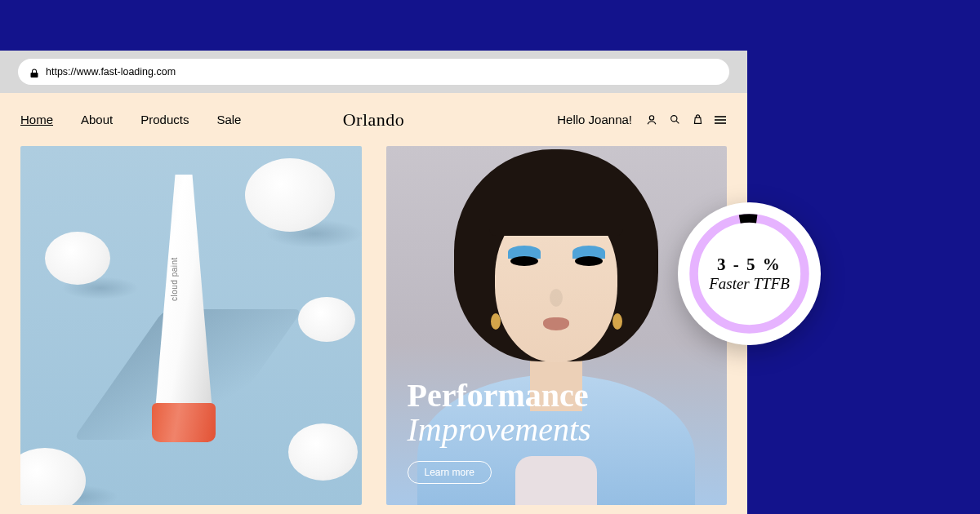 This screenshot has width=980, height=514. Describe the element at coordinates (642, 119) in the screenshot. I see `header-actions: Hello Joanna!` at that location.